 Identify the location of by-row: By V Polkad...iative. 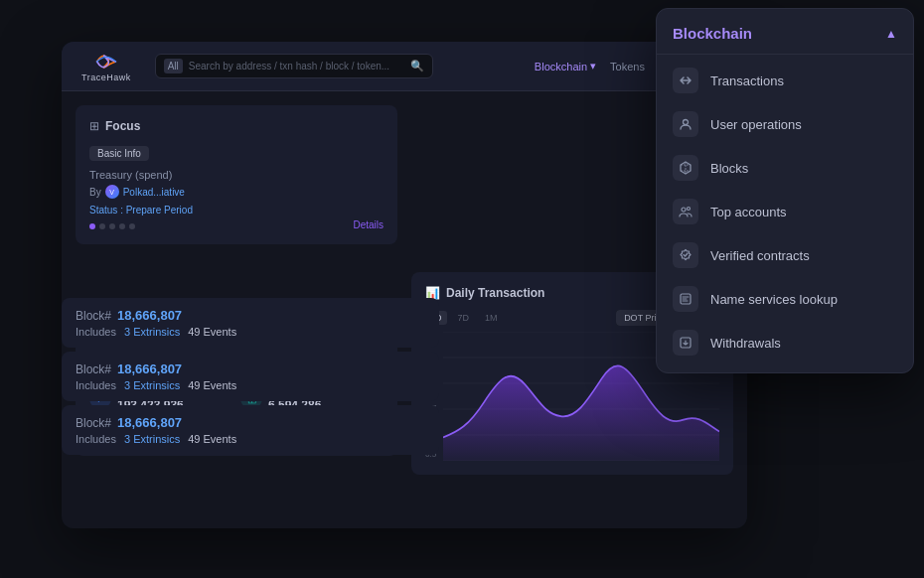
(236, 192).